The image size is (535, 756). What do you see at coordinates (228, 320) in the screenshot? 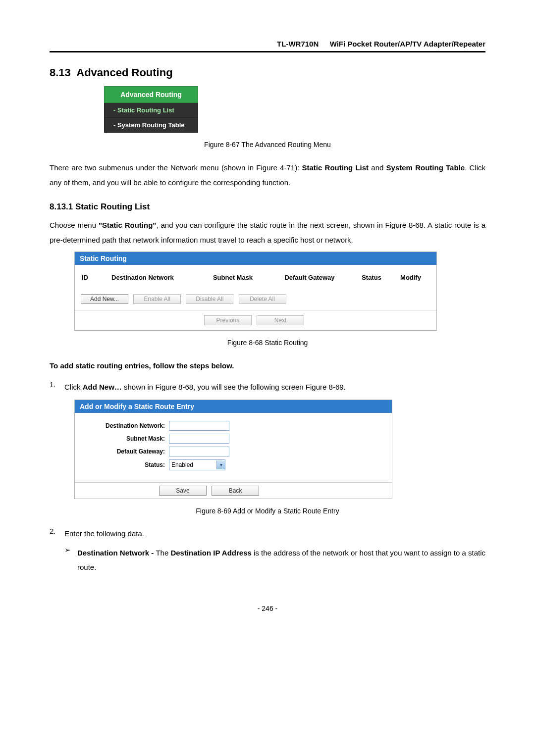
I see `previous-button: Previous` at bounding box center [228, 320].